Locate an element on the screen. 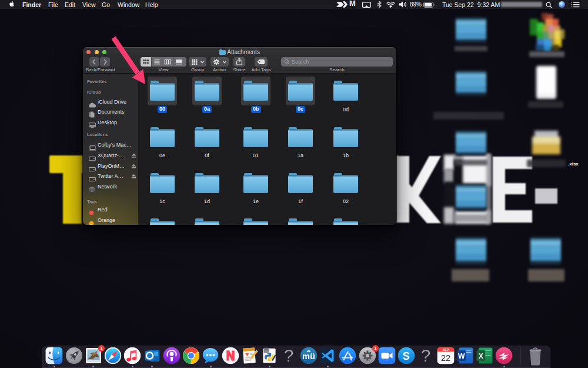 This screenshot has width=588, height=368. svg-text: SEP is located at coordinates (446, 349).